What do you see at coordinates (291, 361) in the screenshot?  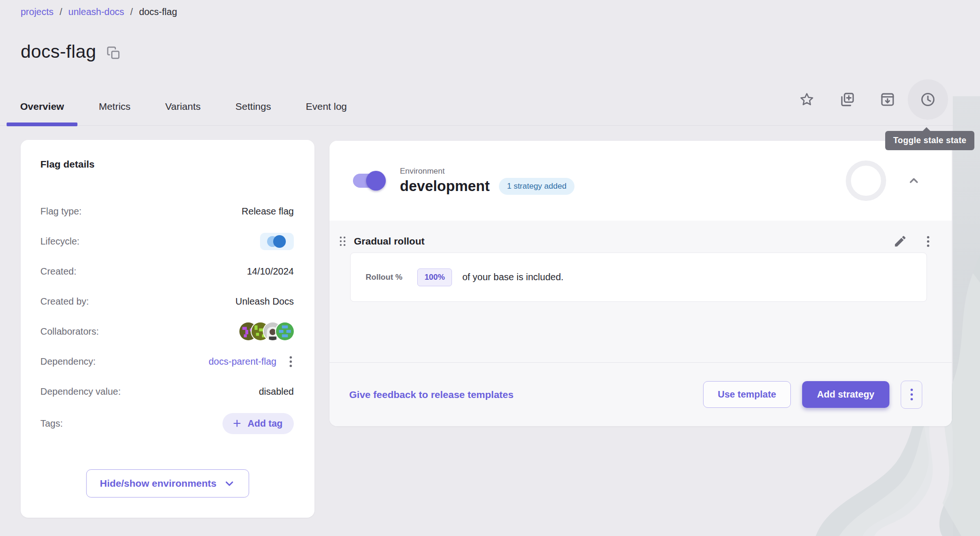 I see `dependency-menu-button` at bounding box center [291, 361].